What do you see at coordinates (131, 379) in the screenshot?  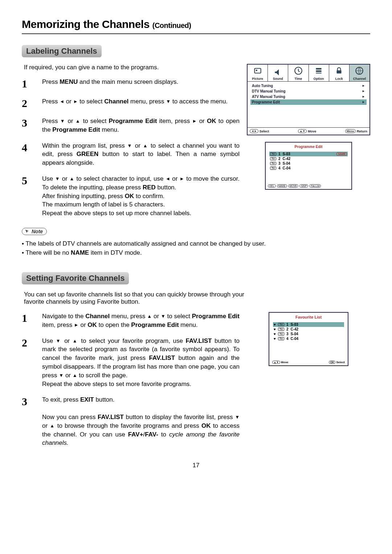 I see `favorite-steps: 1Navigate to the Channel menu, press ▲ o…` at bounding box center [131, 379].